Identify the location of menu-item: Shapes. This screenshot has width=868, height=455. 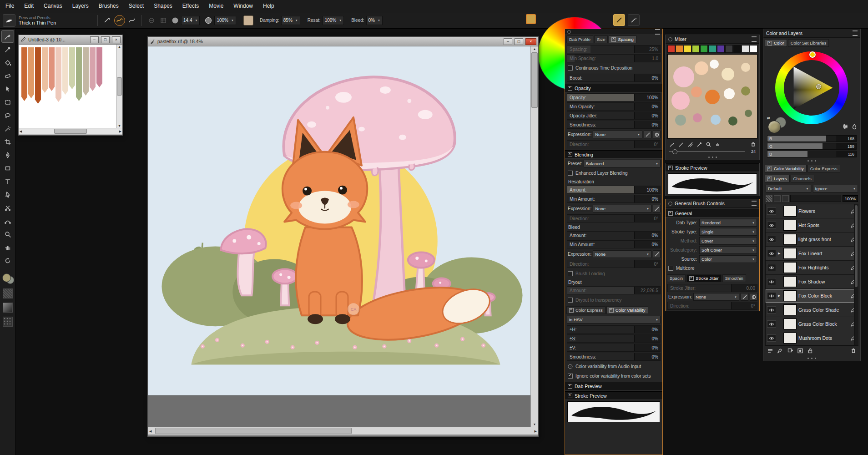
(163, 6).